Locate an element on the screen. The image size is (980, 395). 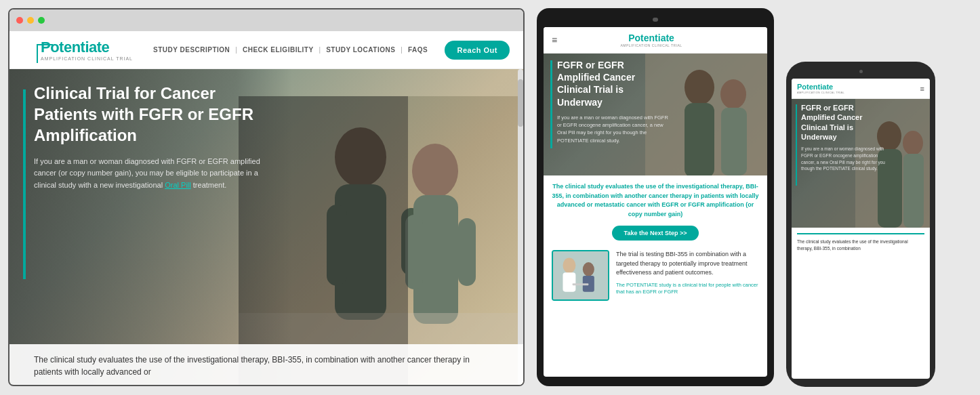
phone-hamburger-icon: ≡ is located at coordinates (922, 89).